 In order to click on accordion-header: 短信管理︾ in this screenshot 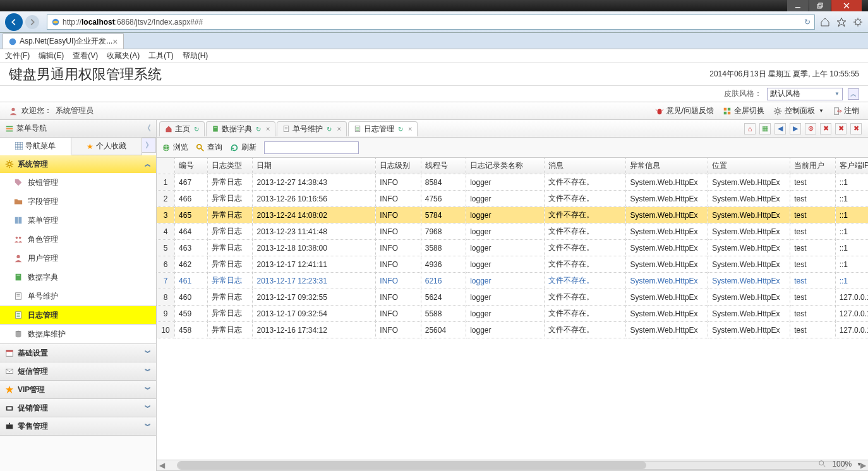, I will do `click(78, 371)`.